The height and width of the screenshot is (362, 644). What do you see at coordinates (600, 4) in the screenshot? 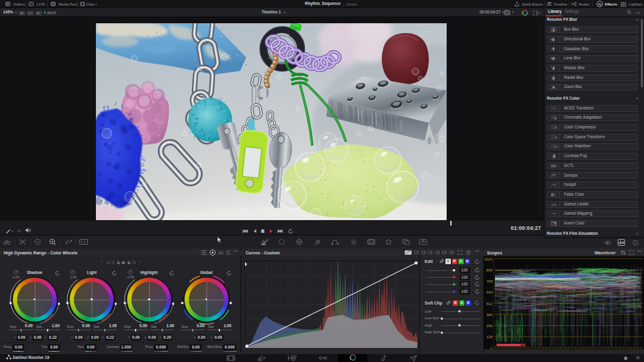
I see `svg-text: fx` at bounding box center [600, 4].